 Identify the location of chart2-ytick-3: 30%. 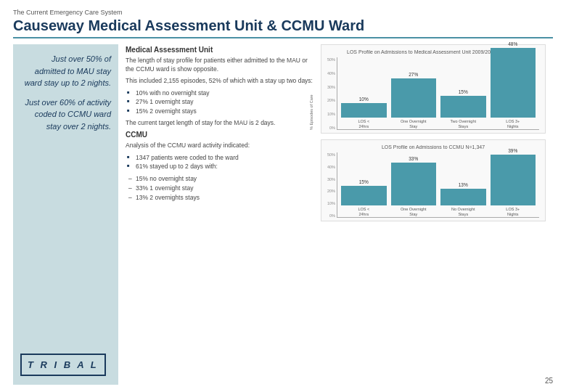
(331, 179).